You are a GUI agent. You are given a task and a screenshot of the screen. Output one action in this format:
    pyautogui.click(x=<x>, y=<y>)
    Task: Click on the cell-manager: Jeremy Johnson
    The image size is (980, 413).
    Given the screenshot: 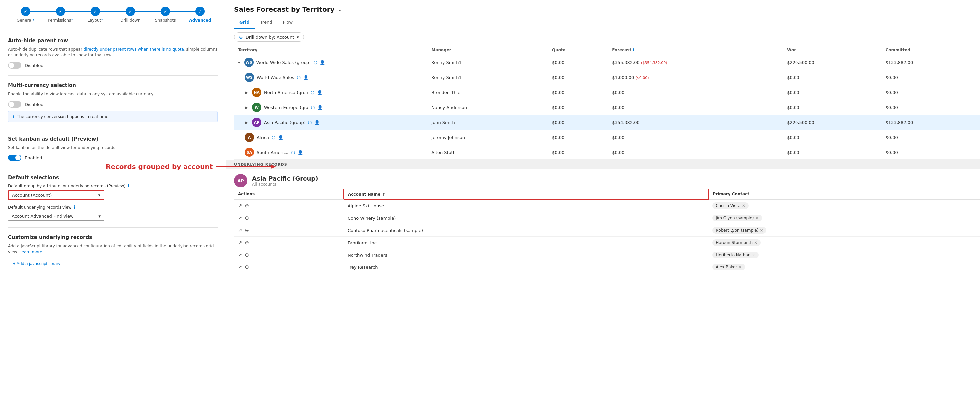 What is the action you would take?
    pyautogui.click(x=488, y=138)
    